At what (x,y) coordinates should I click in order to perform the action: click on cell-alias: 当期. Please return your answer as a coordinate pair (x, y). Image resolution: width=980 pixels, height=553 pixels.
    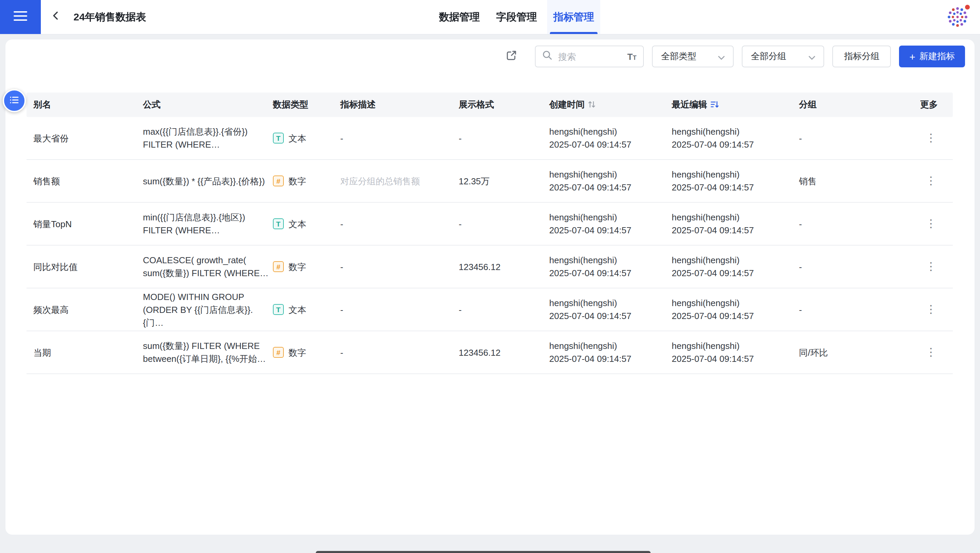
    Looking at the image, I should click on (85, 352).